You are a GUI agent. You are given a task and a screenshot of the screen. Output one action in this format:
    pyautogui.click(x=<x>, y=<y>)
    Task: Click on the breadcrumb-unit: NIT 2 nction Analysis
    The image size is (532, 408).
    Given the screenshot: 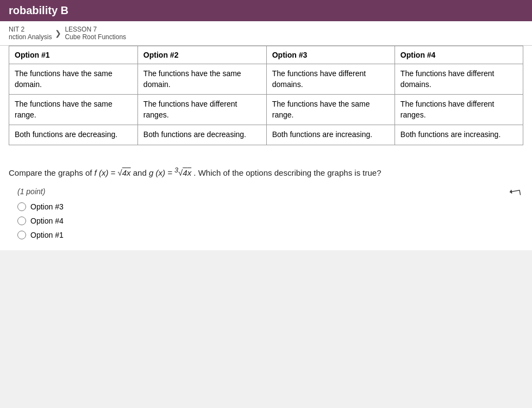 What is the action you would take?
    pyautogui.click(x=30, y=33)
    